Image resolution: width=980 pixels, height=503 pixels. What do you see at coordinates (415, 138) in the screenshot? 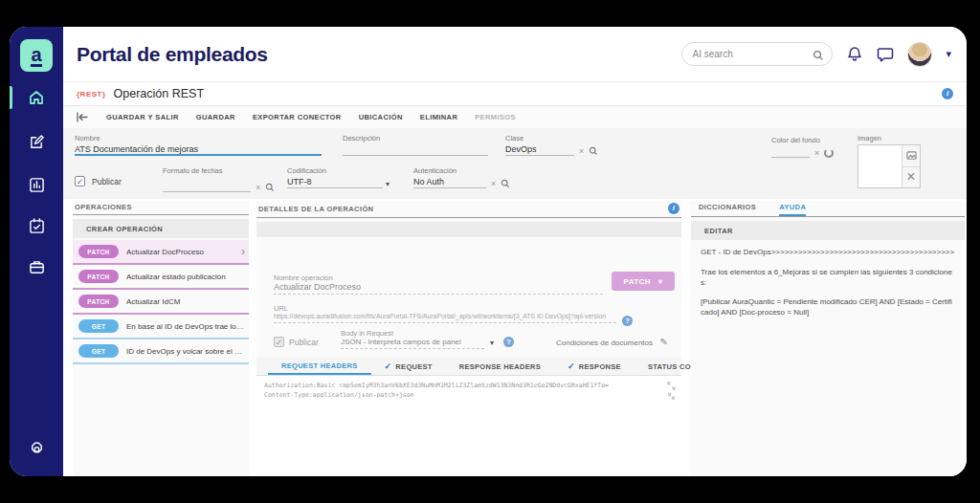
I see `field-descripcion-label: Descripción` at bounding box center [415, 138].